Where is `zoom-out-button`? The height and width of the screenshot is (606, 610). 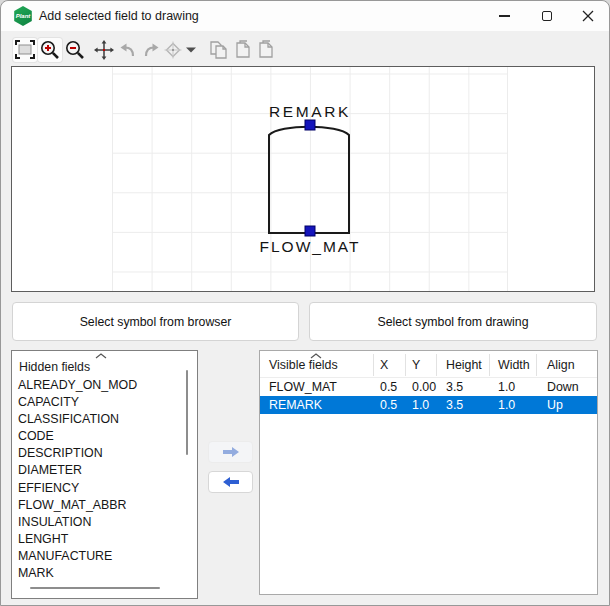 zoom-out-button is located at coordinates (75, 50).